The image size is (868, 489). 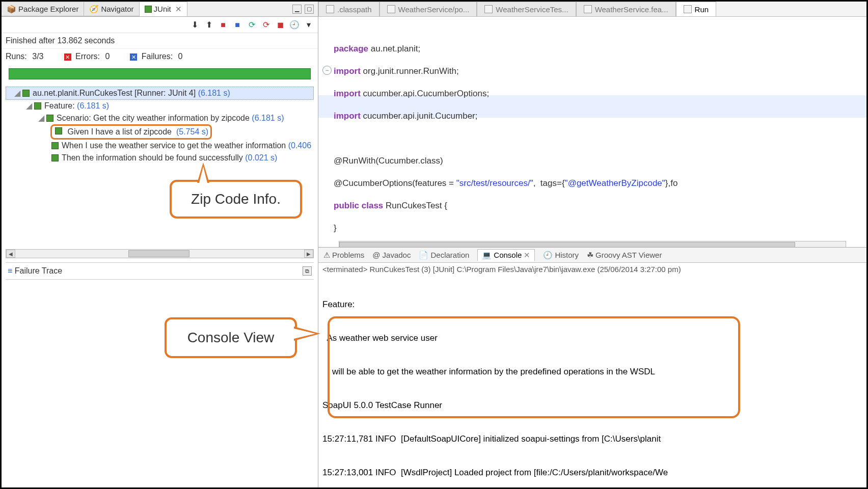 I want to click on code-line: }, so click(x=600, y=228).